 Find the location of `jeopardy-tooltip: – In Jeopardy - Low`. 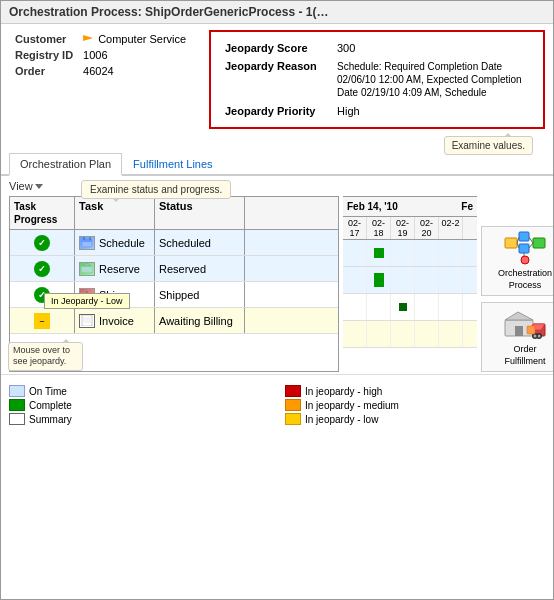

jeopardy-tooltip: – In Jeopardy - Low is located at coordinates (42, 321).